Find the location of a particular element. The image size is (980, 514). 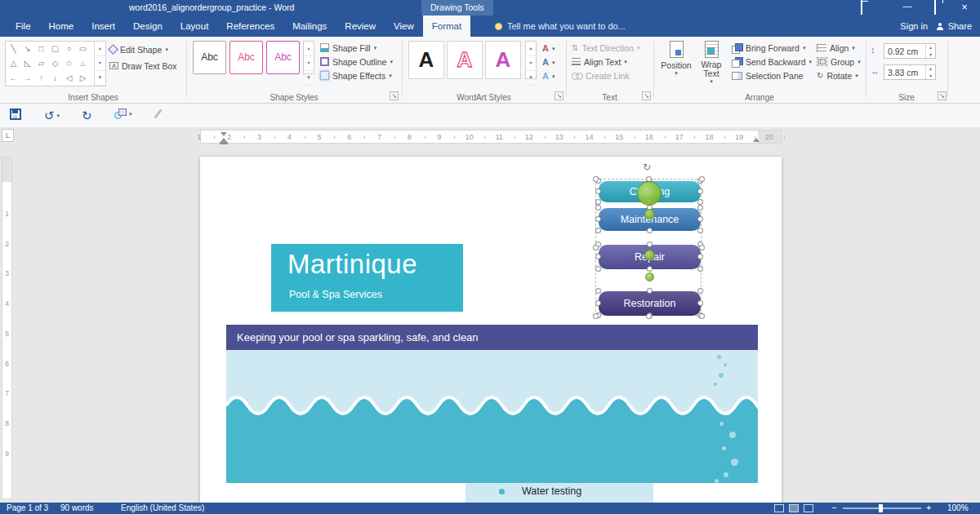

page-indicator: Page 1 of 3 is located at coordinates (28, 507).